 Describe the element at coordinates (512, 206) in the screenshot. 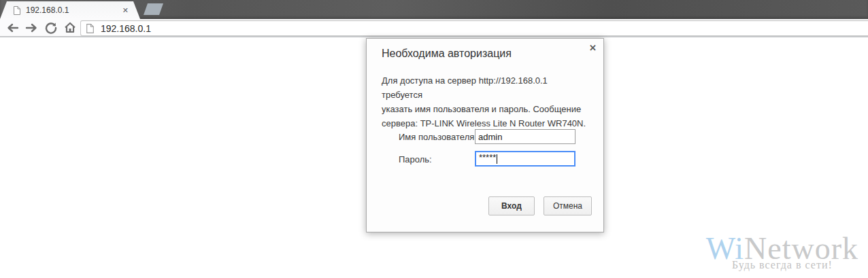

I see `login-button: Вход` at that location.